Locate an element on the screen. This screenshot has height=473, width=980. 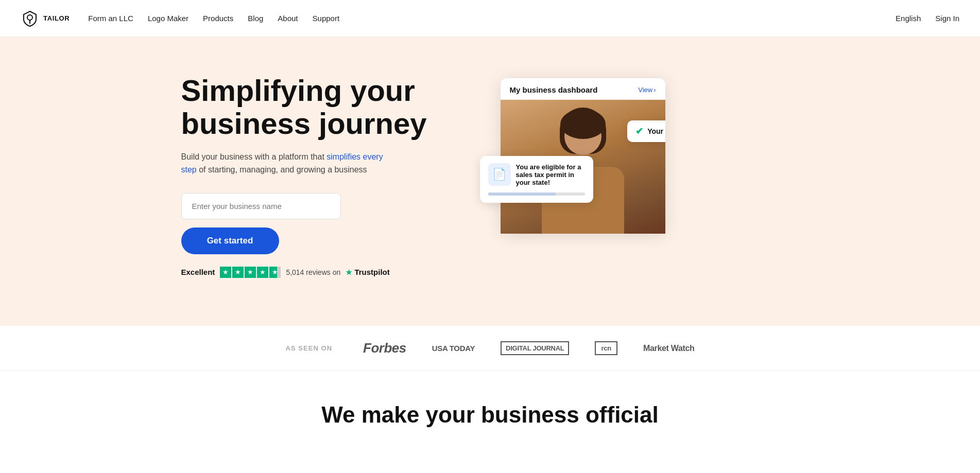
nav-link-form-llc: Form an LLC is located at coordinates (111, 19).